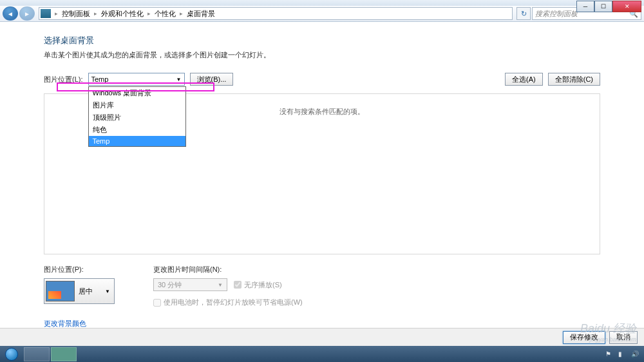 Image resolution: width=644 pixels, height=362 pixels. I want to click on dropdown-item: 纯色, so click(137, 130).